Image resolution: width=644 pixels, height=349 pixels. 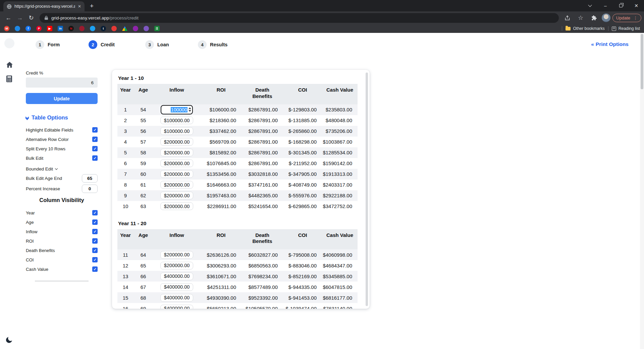 I want to click on bulk-edit-age-end-input: 65, so click(x=90, y=179).